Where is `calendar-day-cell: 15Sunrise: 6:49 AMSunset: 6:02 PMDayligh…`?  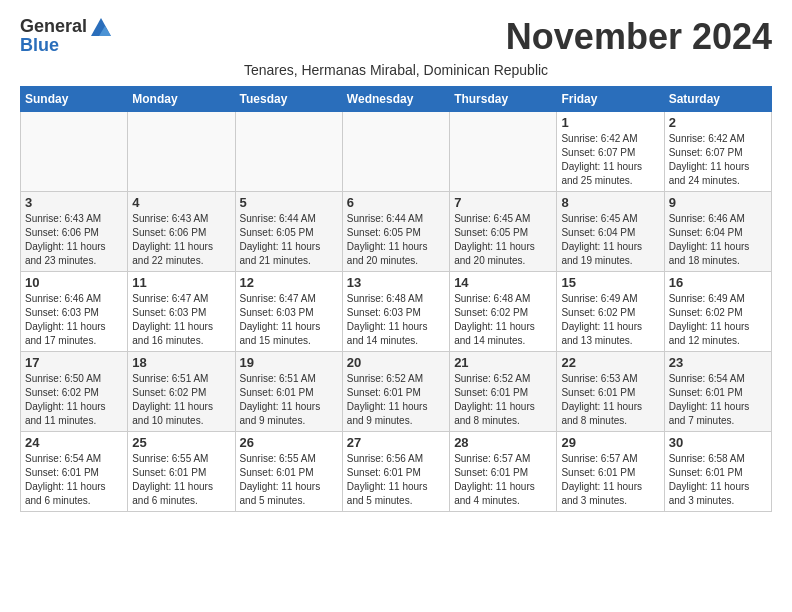
calendar-day-cell: 15Sunrise: 6:49 AMSunset: 6:02 PMDayligh… is located at coordinates (610, 312).